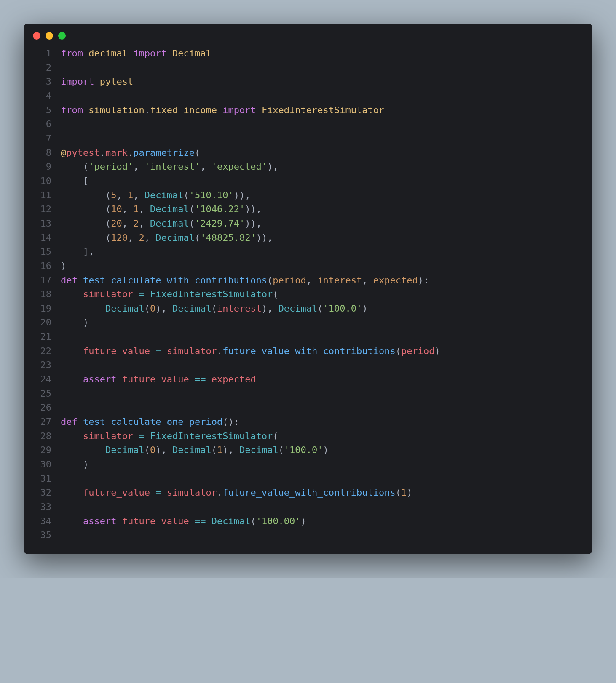  I want to click on minimize-icon, so click(49, 36).